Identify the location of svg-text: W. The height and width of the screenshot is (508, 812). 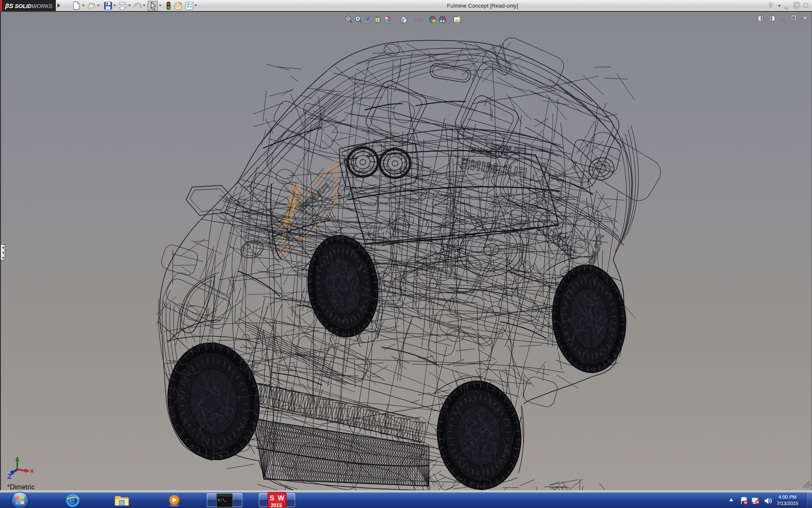
(281, 498).